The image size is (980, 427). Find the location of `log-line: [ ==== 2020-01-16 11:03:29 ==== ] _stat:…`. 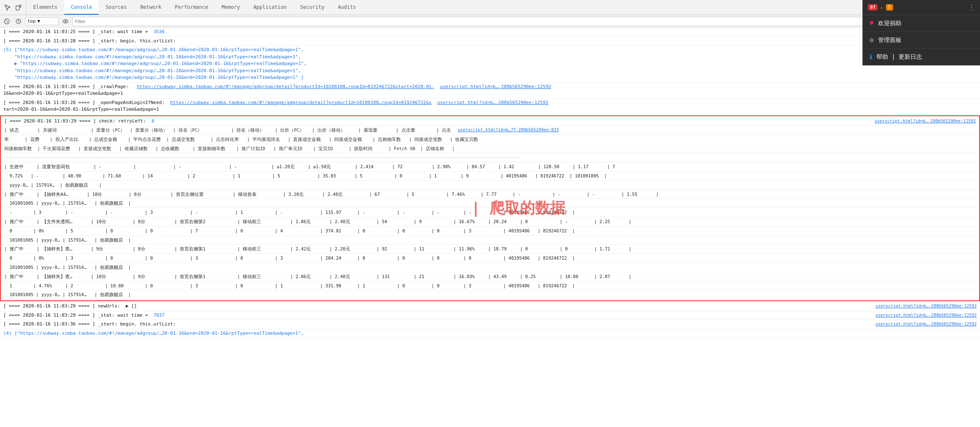

log-line: [ ==== 2020-01-16 11:03:29 ==== ] _stat:… is located at coordinates (490, 316).